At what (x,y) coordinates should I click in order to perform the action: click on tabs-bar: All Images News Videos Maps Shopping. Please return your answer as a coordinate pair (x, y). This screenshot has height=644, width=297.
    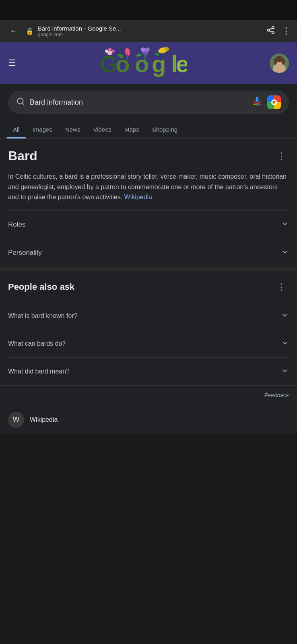
    Looking at the image, I should click on (148, 130).